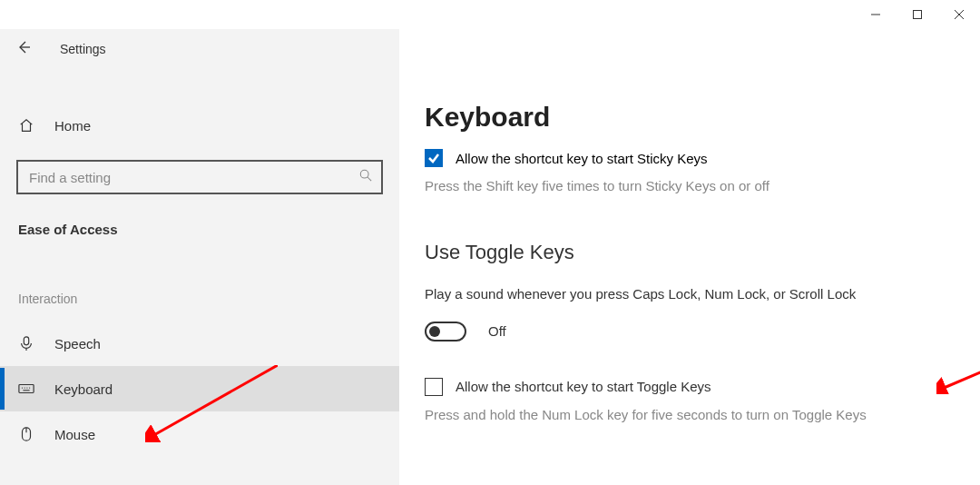 The image size is (980, 485). Describe the element at coordinates (200, 343) in the screenshot. I see `sidebar-item-speech: Speech` at that location.